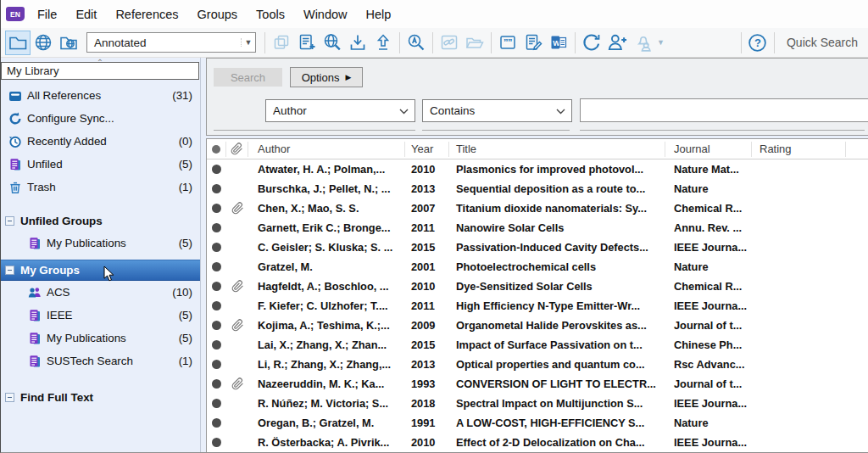 The image size is (868, 453). I want to click on online-search-icon, so click(332, 42).